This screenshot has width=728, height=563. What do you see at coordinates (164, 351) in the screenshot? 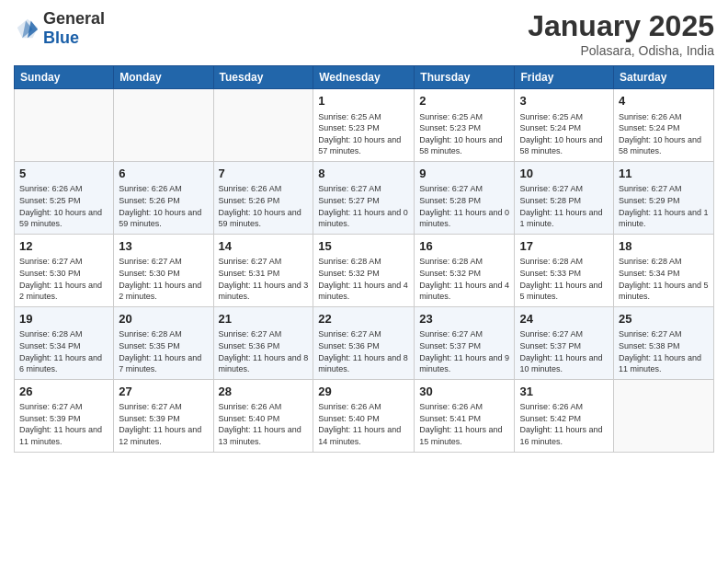
I see `day-info: Sunrise: 6:28 AM Sunset: 5:35 PM Dayligh…` at bounding box center [164, 351].